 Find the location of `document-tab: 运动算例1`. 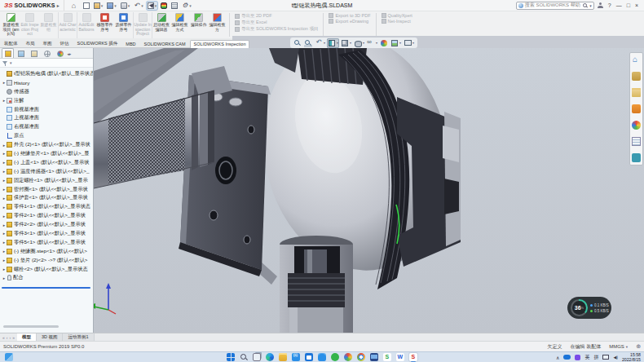

document-tab: 运动算例1 is located at coordinates (78, 338).